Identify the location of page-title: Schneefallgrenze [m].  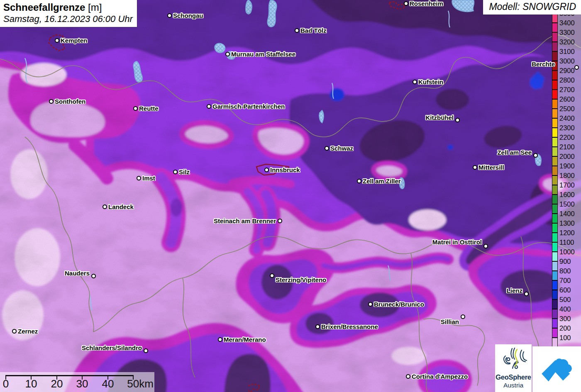
(68, 7).